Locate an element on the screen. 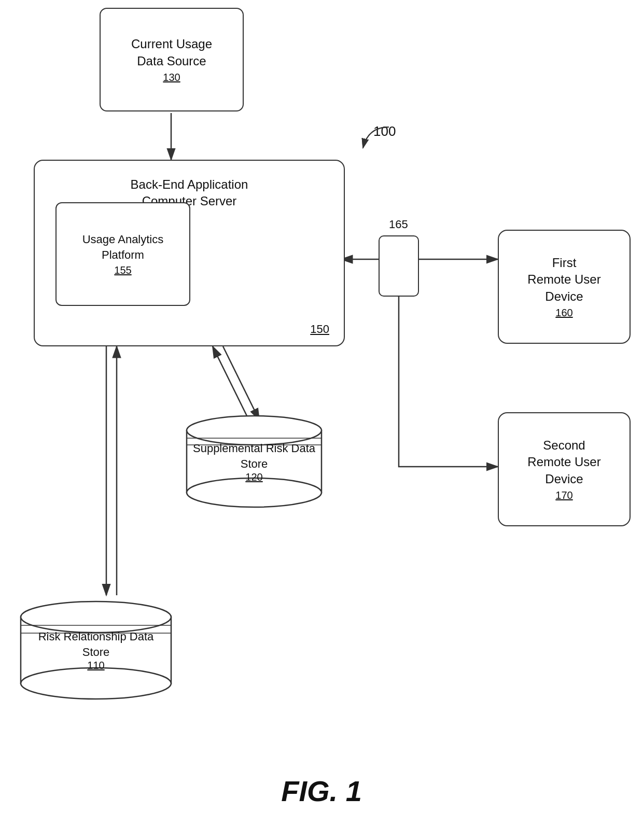  risk-relationship-id: 110 is located at coordinates (95, 665).